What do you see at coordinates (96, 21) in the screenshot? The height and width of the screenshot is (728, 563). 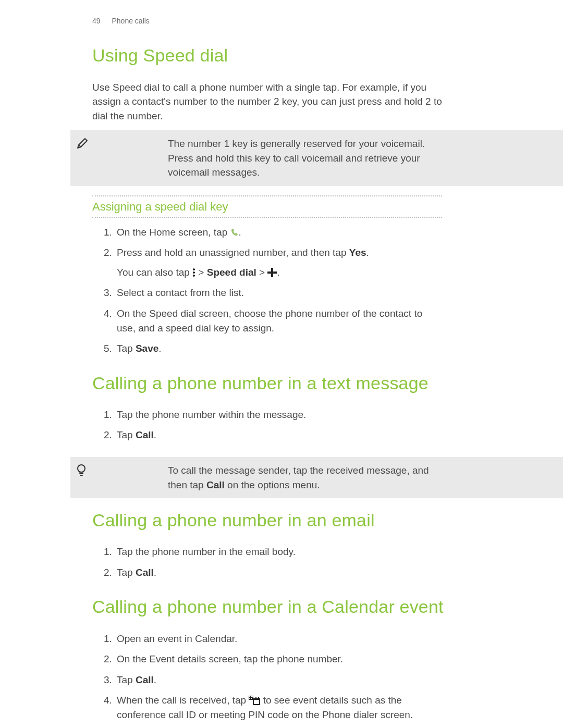 I see `page-number: 49` at bounding box center [96, 21].